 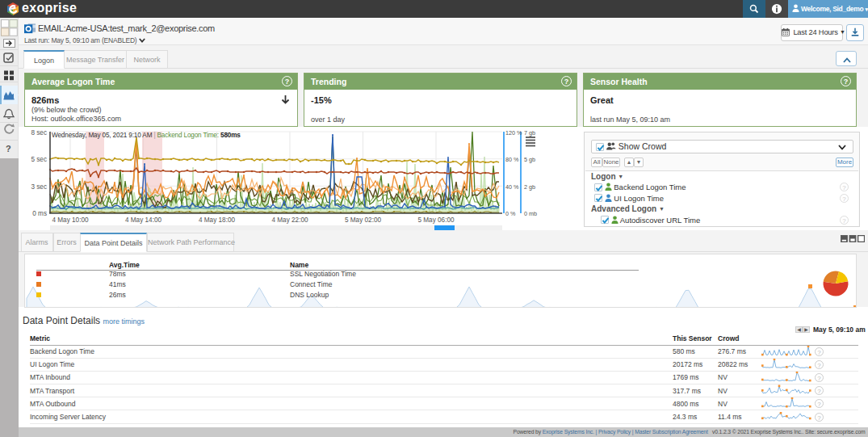 What do you see at coordinates (312, 284) in the screenshot?
I see `svg-text: Connect Time` at bounding box center [312, 284].